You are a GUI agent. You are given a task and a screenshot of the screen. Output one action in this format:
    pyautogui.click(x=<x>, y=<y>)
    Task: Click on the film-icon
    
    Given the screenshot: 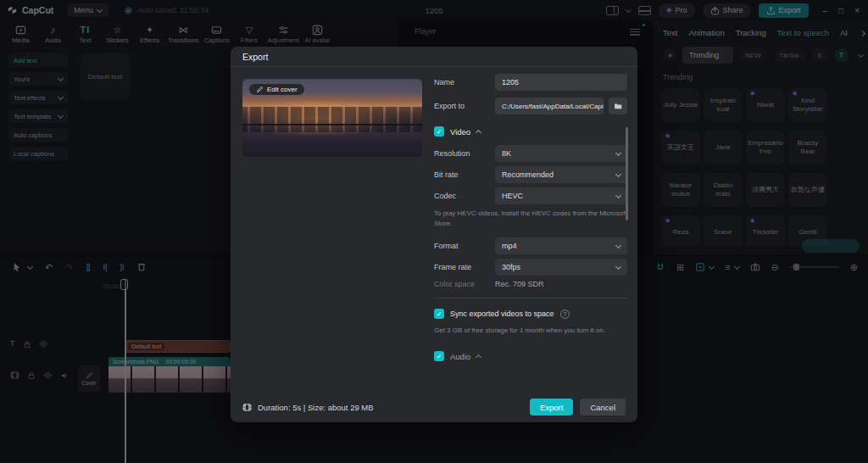 What is the action you would take?
    pyautogui.click(x=248, y=407)
    